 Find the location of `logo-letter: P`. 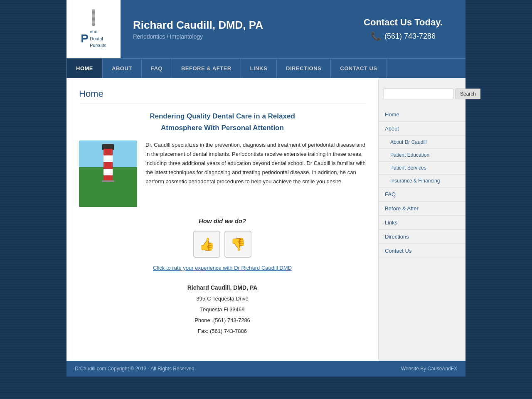

logo-letter: P is located at coordinates (85, 39).